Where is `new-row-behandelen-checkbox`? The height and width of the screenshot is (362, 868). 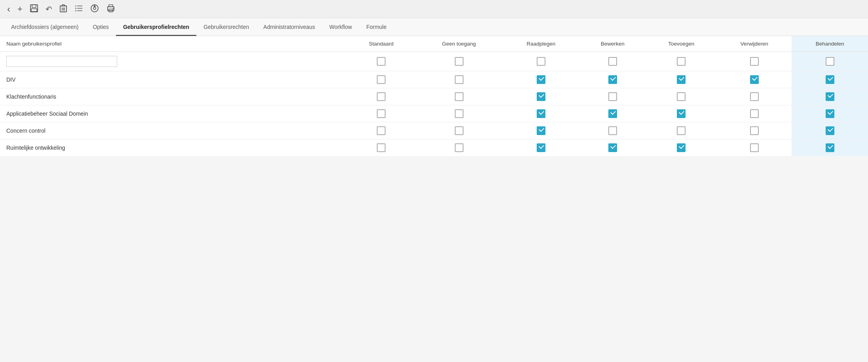
new-row-behandelen-checkbox is located at coordinates (830, 61).